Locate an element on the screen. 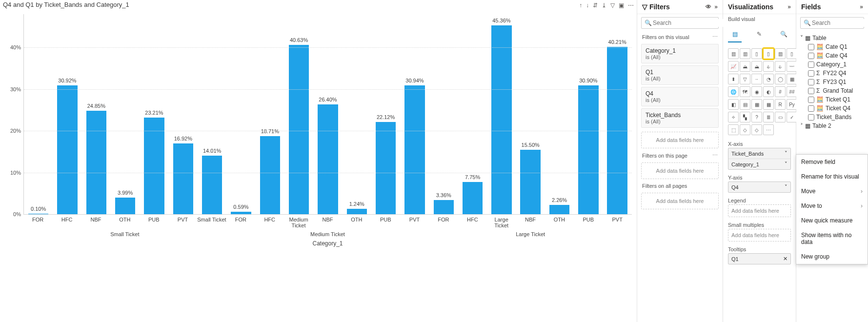  context-menu-item: Show items with no data is located at coordinates (832, 239).